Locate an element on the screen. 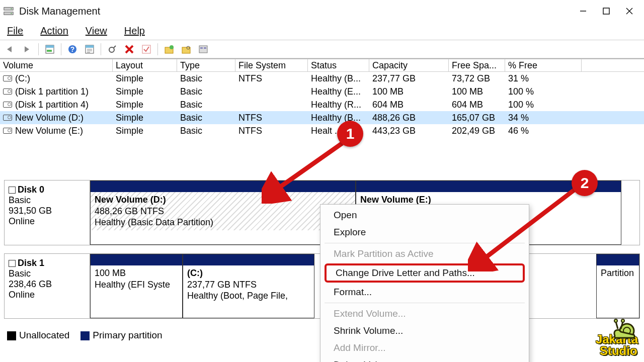 The image size is (644, 362). minimize-button is located at coordinates (583, 11).